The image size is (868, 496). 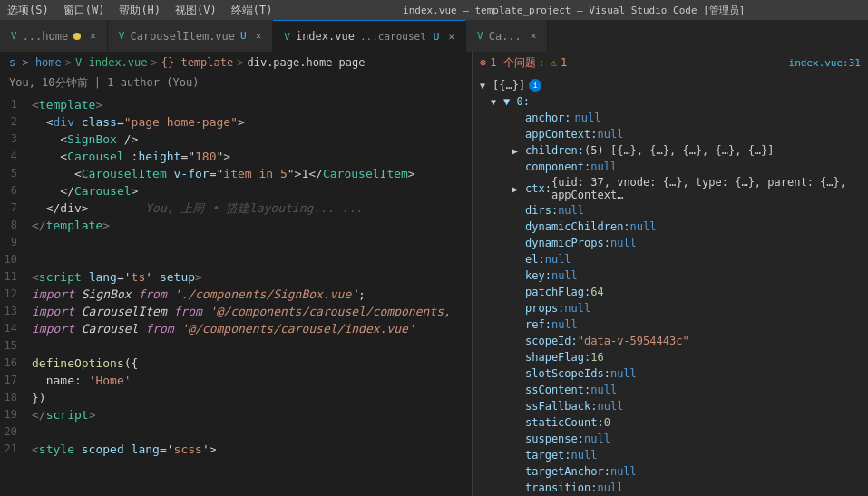 I want to click on author-text: You, 10分钟前 | 1 author (You), so click(x=103, y=83).